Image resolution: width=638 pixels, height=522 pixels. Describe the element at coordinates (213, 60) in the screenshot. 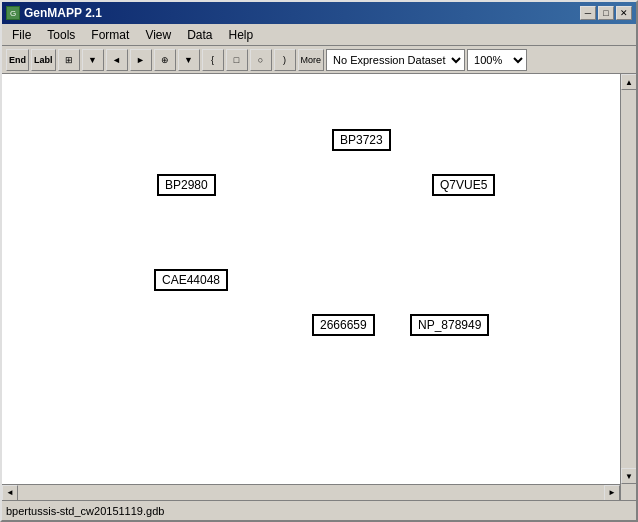

I see `brace-button: {` at that location.